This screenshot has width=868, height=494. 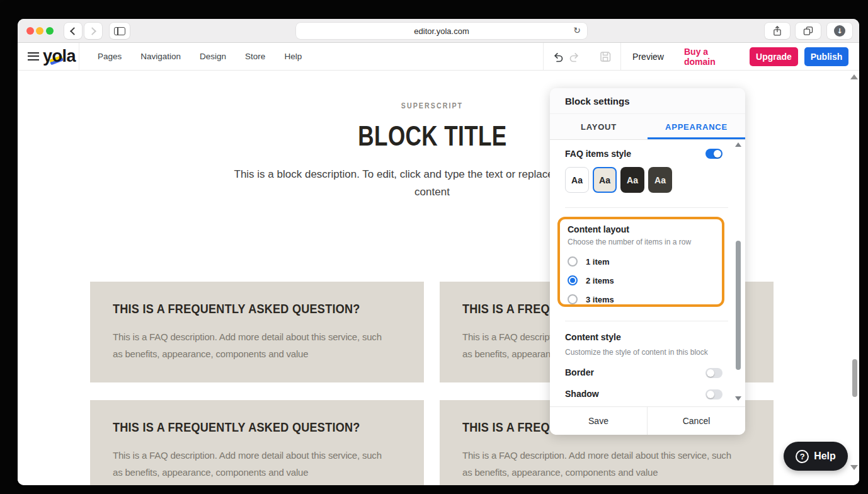 I want to click on nav-help: Help, so click(x=293, y=57).